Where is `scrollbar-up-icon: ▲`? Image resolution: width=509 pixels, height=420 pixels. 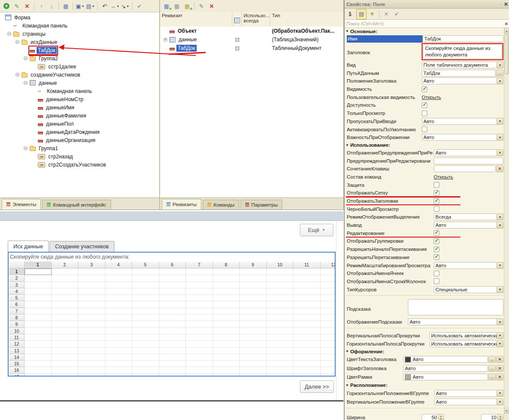 scrollbar-up-icon: ▲ is located at coordinates (507, 31).